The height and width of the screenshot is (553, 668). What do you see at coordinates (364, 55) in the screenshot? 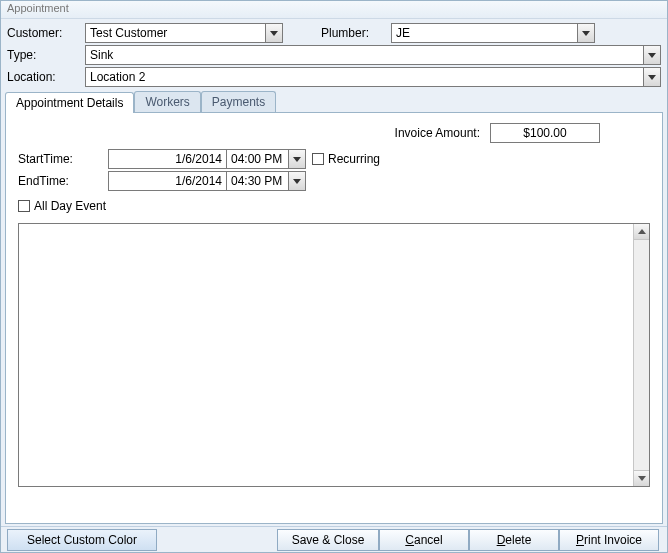
I see `type-input` at bounding box center [364, 55].